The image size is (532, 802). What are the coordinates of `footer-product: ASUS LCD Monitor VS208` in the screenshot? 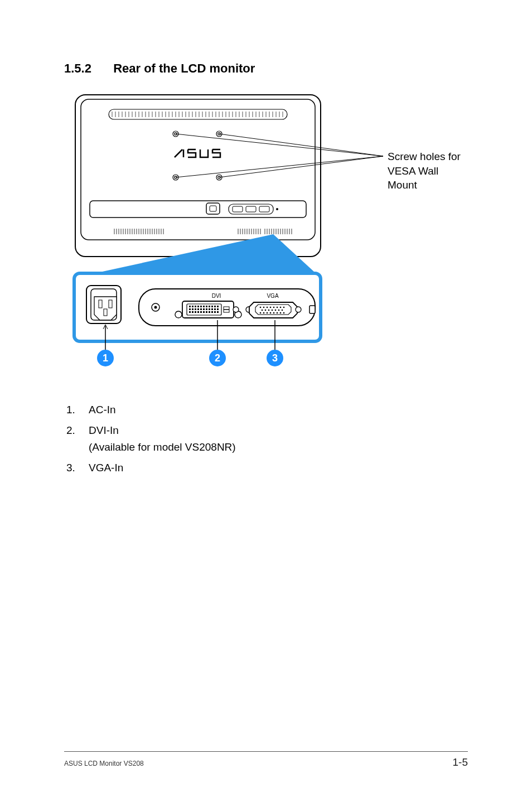 It's located at (104, 764).